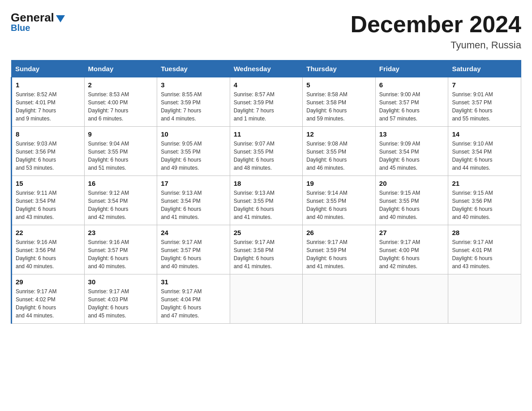 This screenshot has height=411, width=532. Describe the element at coordinates (266, 107) in the screenshot. I see `day-info: Sunrise: 8:57 AM Sunset: 3:59 PM Dayligh…` at that location.